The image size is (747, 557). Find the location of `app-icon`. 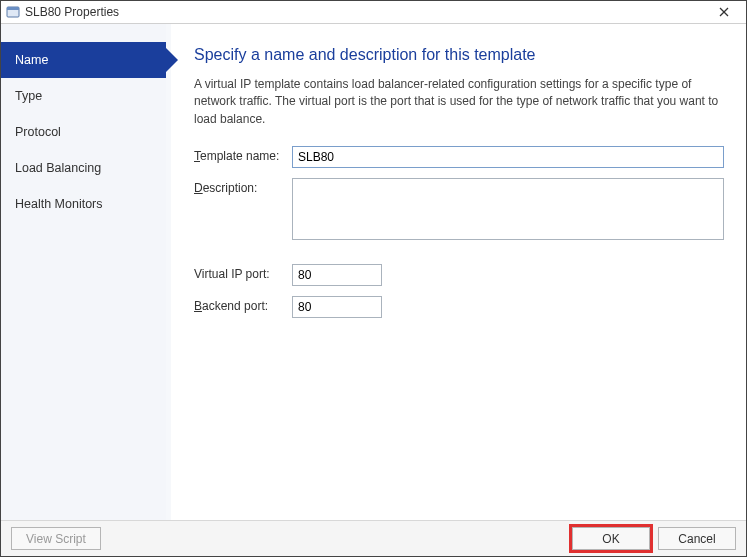

app-icon is located at coordinates (13, 12).